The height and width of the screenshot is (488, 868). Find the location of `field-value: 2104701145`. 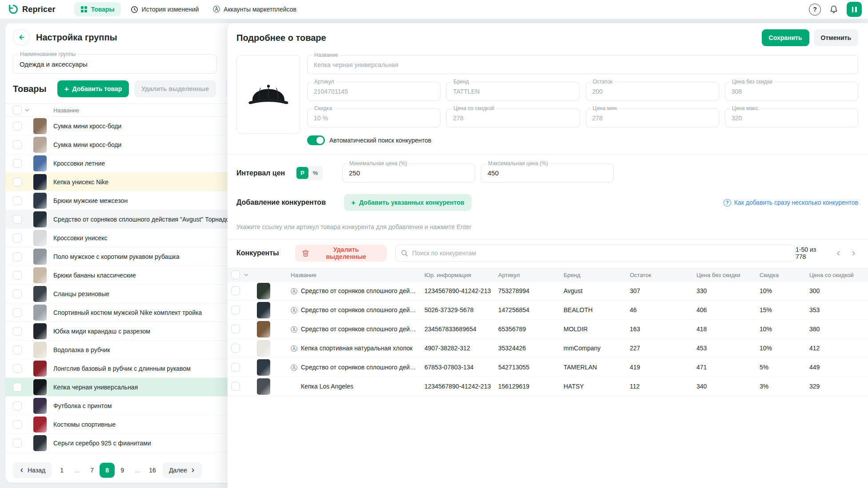

field-value: 2104701145 is located at coordinates (331, 91).